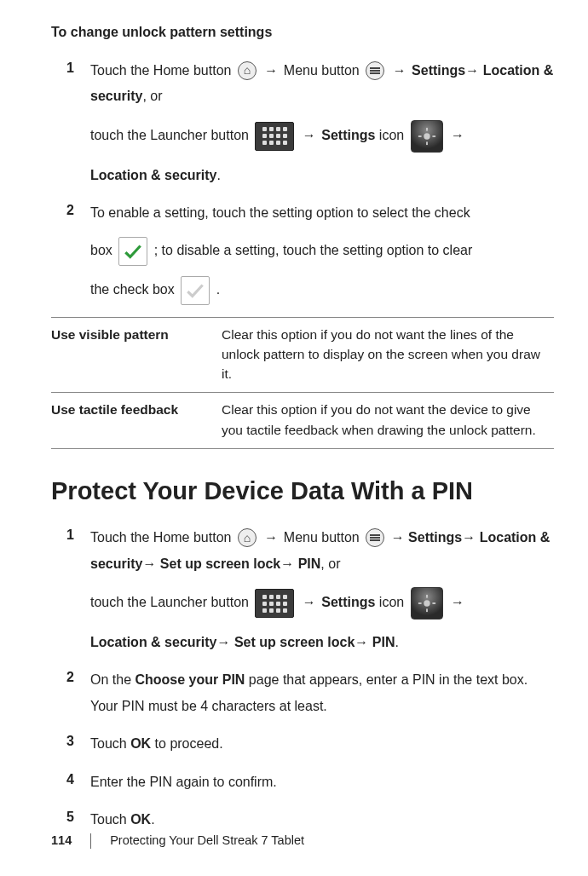  I want to click on section-title-unlock-pattern: To change unlock pattern settings, so click(303, 32).